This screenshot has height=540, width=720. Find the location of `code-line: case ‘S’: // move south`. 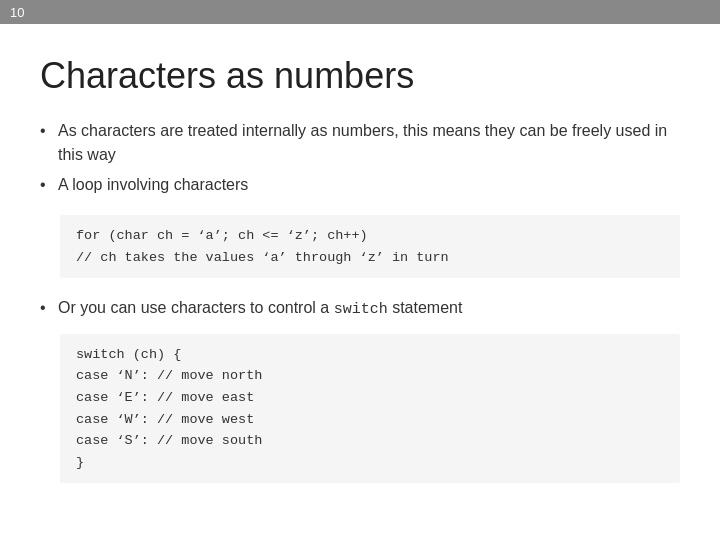

code-line: case ‘S’: // move south is located at coordinates (370, 441).